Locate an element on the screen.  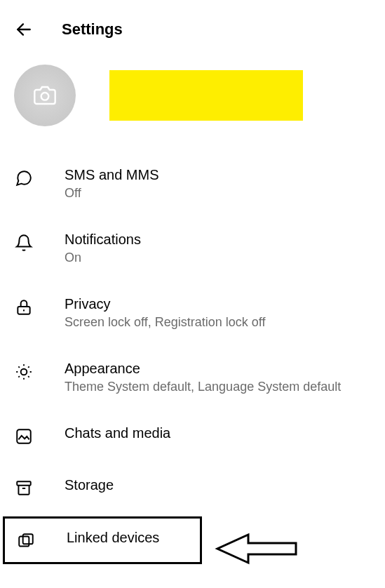
sun-icon is located at coordinates (24, 372).